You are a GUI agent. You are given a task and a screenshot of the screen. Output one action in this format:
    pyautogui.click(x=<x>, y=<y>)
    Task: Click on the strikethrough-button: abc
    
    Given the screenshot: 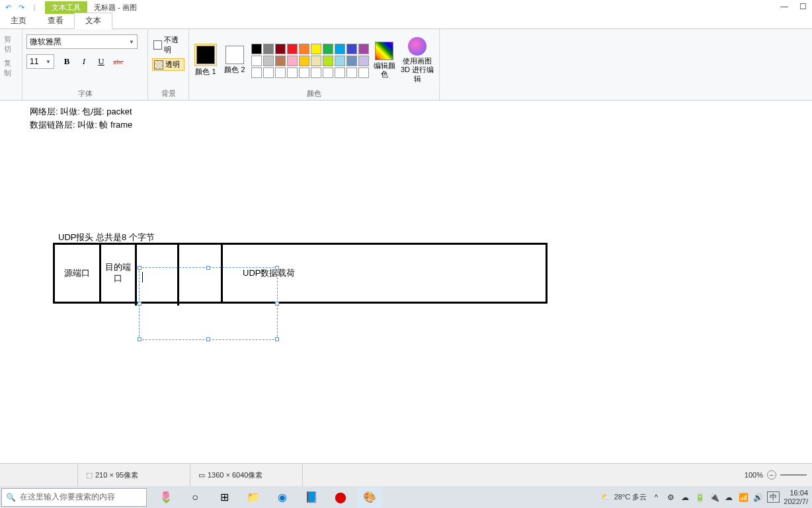 What is the action you would take?
    pyautogui.click(x=118, y=62)
    